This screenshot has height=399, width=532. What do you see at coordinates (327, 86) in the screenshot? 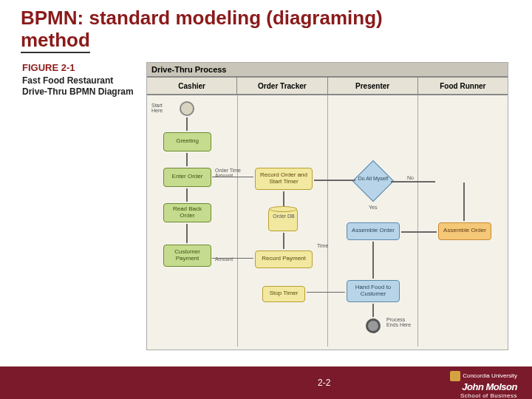
I see `lane-headers: Cashier Order Tracker Presenter Food Run…` at bounding box center [327, 86].